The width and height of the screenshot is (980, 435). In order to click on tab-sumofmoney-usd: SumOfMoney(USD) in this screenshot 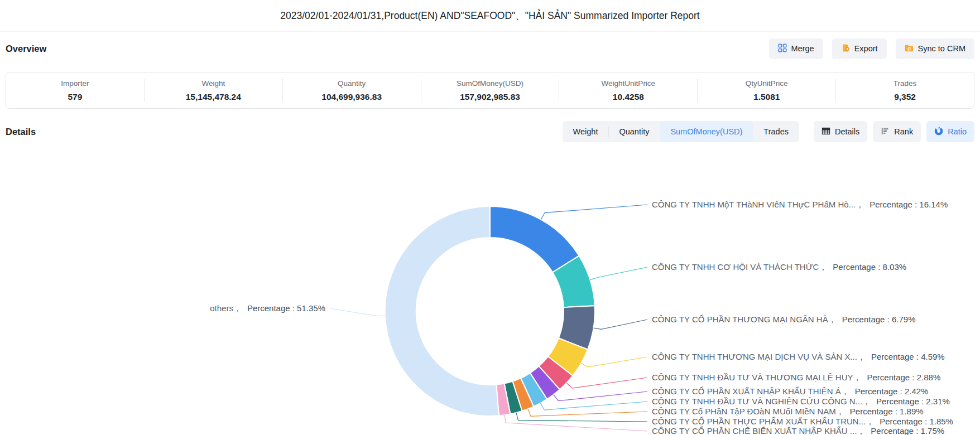, I will do `click(707, 132)`.